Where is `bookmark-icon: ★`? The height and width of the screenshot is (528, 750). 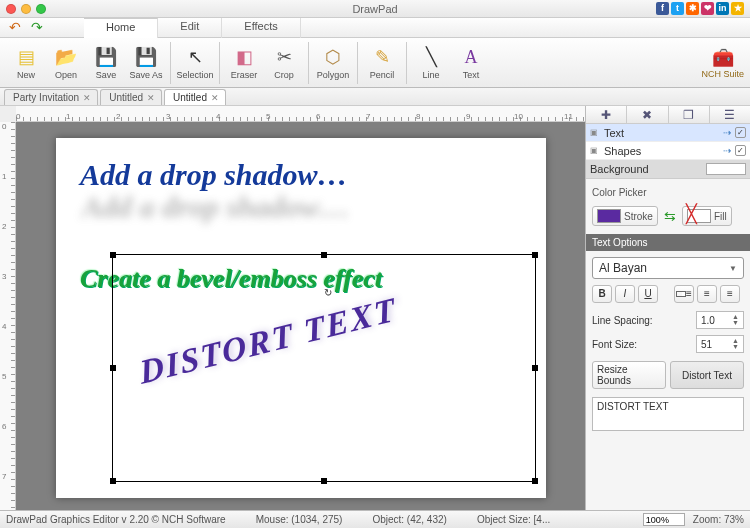 bookmark-icon: ★ is located at coordinates (738, 8).